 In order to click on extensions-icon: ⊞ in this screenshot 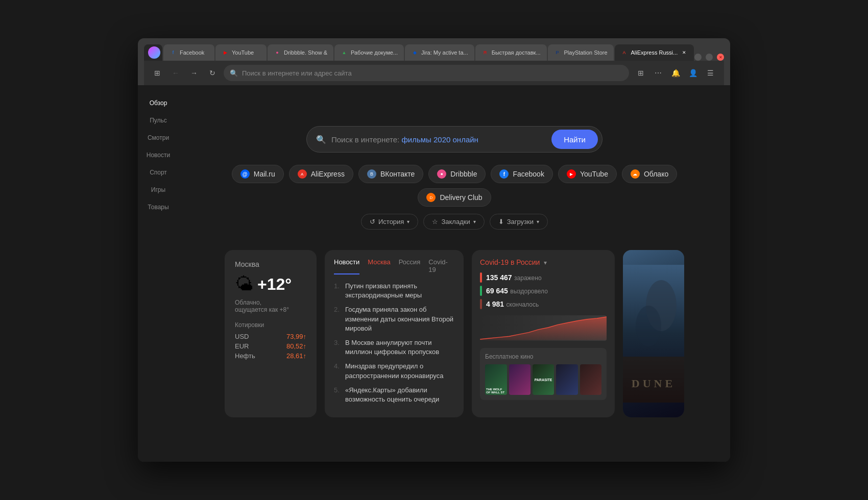, I will do `click(641, 73)`.